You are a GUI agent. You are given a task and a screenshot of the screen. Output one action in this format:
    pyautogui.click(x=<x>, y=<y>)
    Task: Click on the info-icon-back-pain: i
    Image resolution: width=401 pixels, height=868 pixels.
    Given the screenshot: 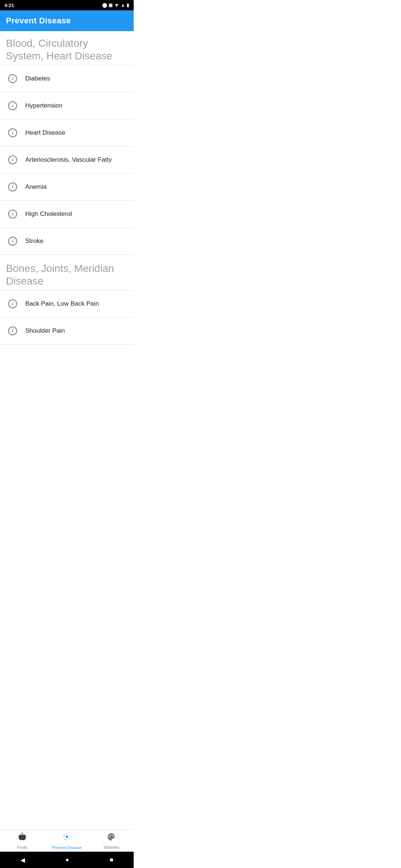 What is the action you would take?
    pyautogui.click(x=13, y=304)
    